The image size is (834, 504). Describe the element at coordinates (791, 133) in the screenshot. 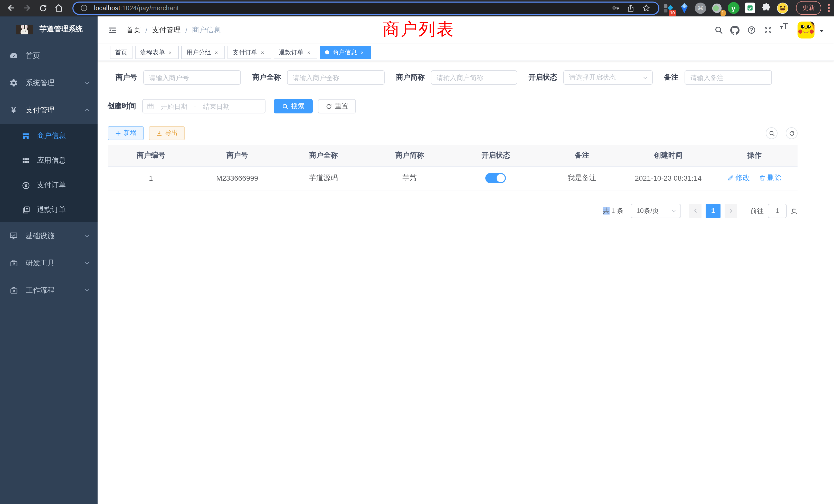

I see `refresh-table-button` at that location.